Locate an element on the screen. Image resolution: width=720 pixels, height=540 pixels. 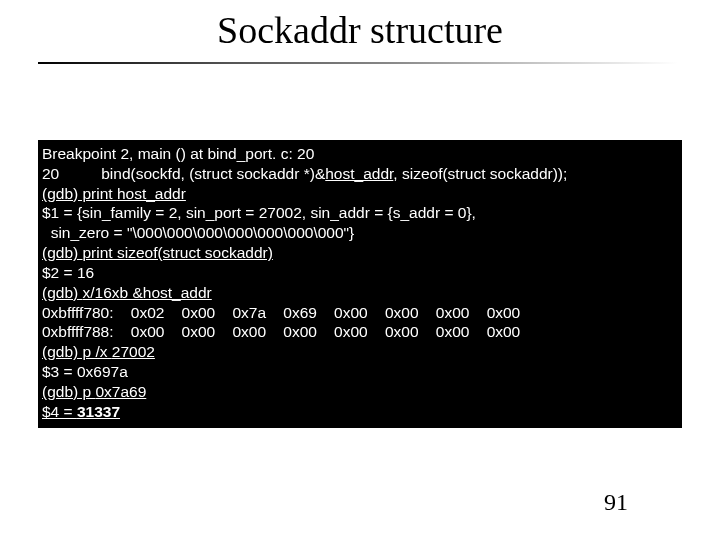
term-line: $1 = {sin_family = 2, sin_port = 27002, … is located at coordinates (360, 213).